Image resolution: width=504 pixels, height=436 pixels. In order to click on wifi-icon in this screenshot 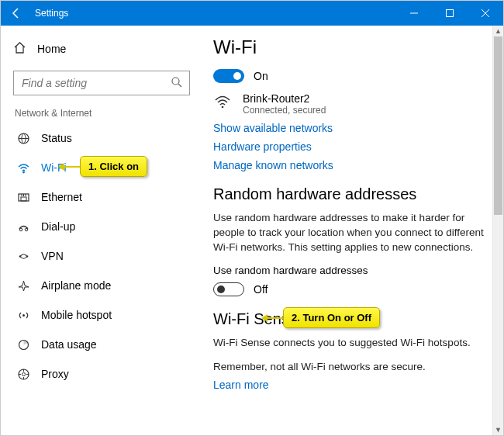, I will do `click(23, 168)`.